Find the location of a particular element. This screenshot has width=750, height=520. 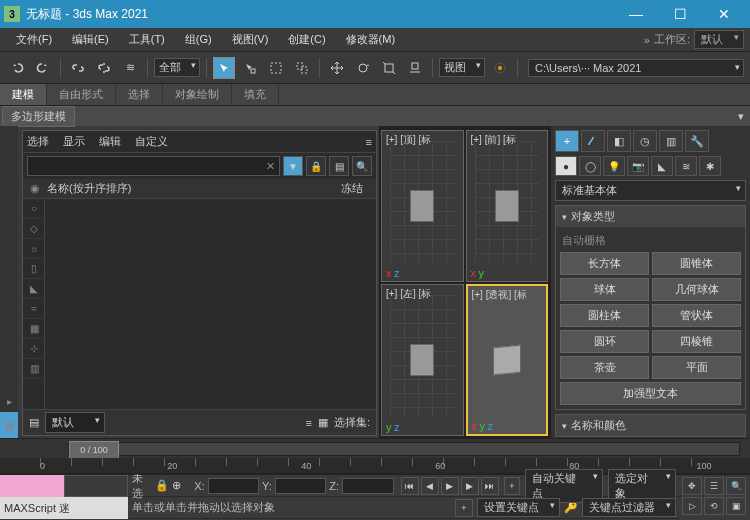

coord-system-dropdown: 视图 is located at coordinates (462, 68).